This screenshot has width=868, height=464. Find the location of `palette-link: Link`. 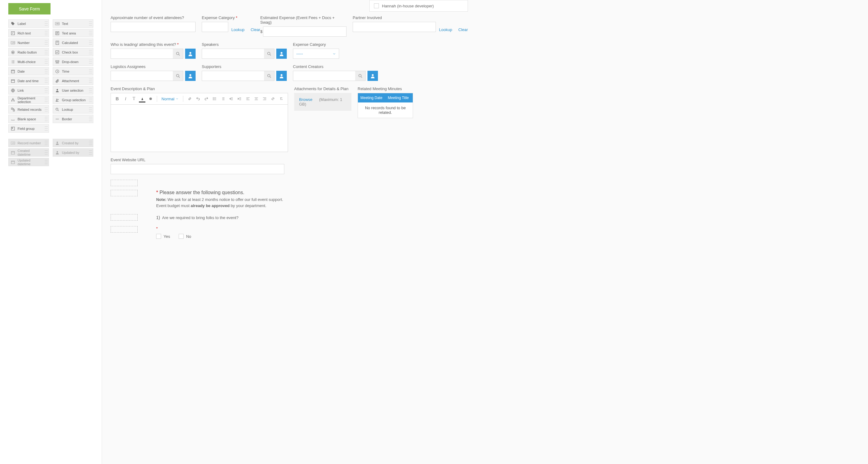

palette-link: Link is located at coordinates (29, 90).